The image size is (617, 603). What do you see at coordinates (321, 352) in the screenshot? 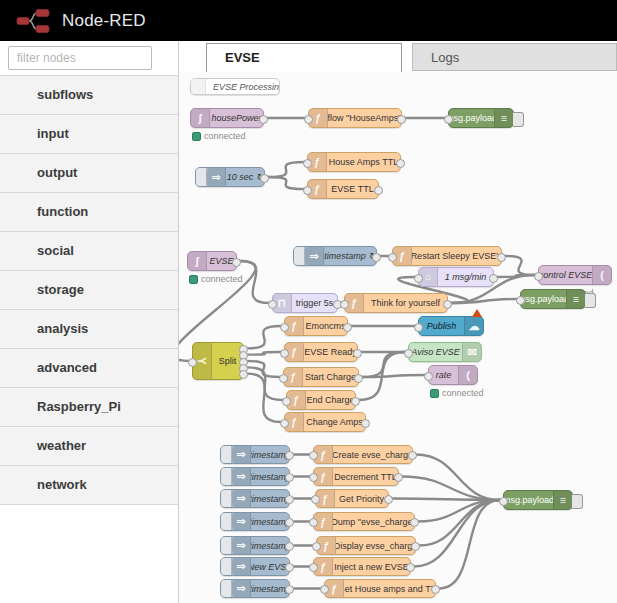
I see `node-evse-ready: ƒEVSE Ready` at bounding box center [321, 352].